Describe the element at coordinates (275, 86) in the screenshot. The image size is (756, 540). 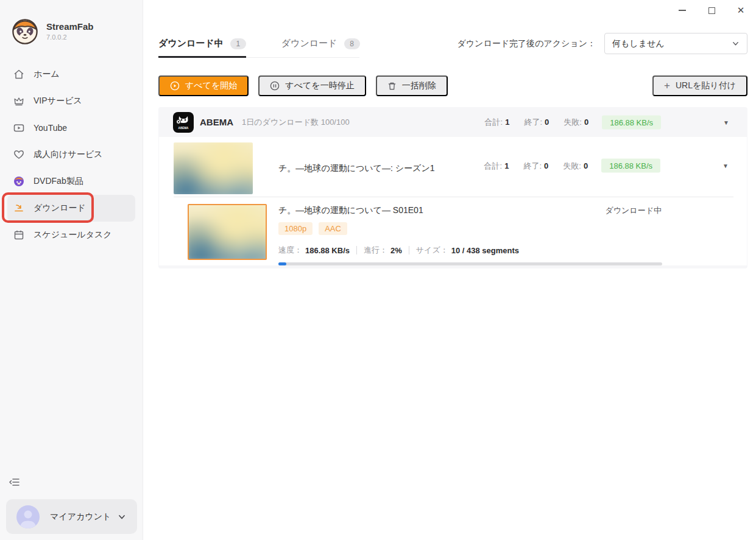
I see `pause-circle-icon` at that location.